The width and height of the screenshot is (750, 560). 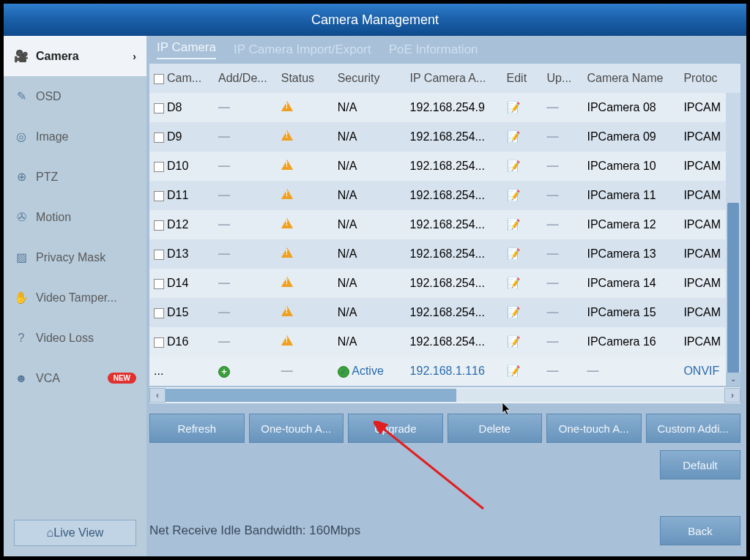 I want to click on column-header: Camera Name, so click(x=631, y=78).